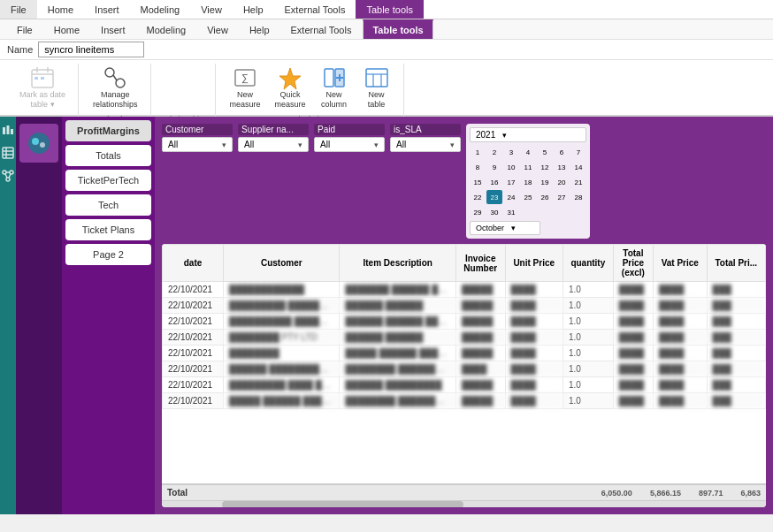 This screenshot has height=532, width=773. Describe the element at coordinates (60, 9) in the screenshot. I see `menu-home: Home` at that location.